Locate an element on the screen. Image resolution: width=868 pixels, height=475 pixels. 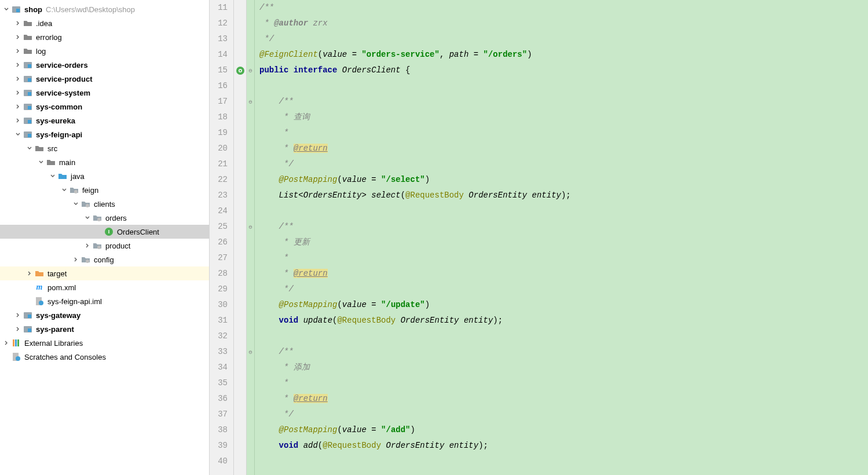
line-number: 18 is located at coordinates (219, 117).